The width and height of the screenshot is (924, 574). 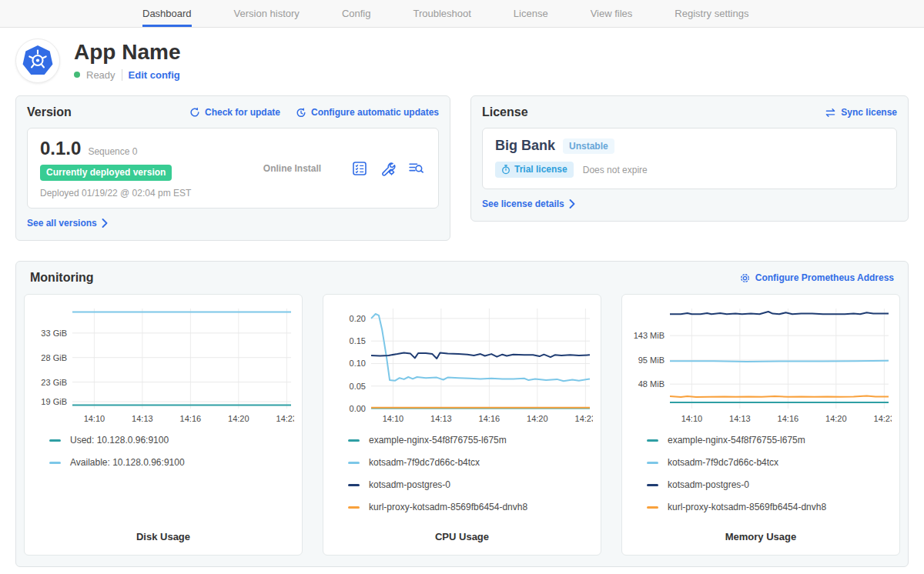 What do you see at coordinates (122, 75) in the screenshot?
I see `divider` at bounding box center [122, 75].